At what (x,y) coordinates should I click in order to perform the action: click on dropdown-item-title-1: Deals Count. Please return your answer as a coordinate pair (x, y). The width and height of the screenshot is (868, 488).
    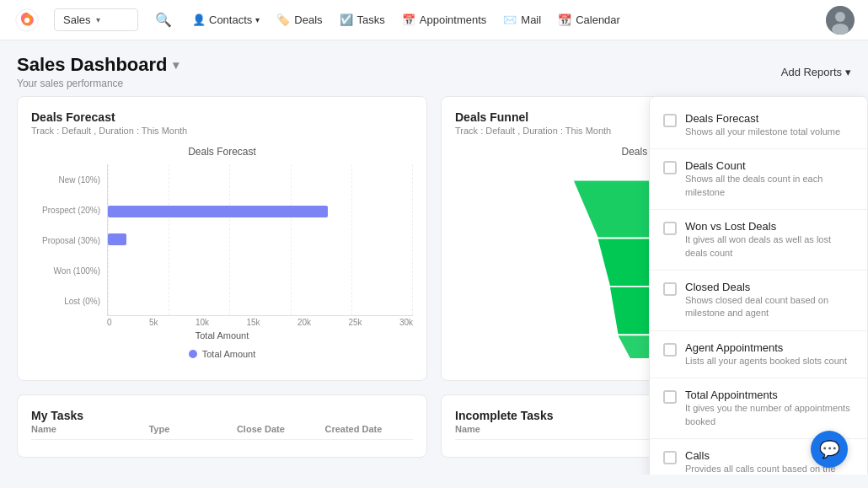
    Looking at the image, I should click on (769, 165).